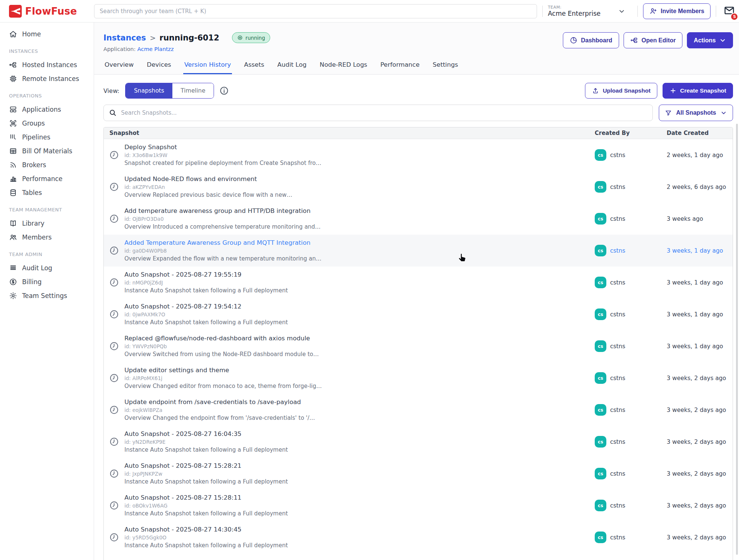 The width and height of the screenshot is (739, 560). Describe the element at coordinates (47, 34) in the screenshot. I see `sidebar-item-home: Home` at that location.